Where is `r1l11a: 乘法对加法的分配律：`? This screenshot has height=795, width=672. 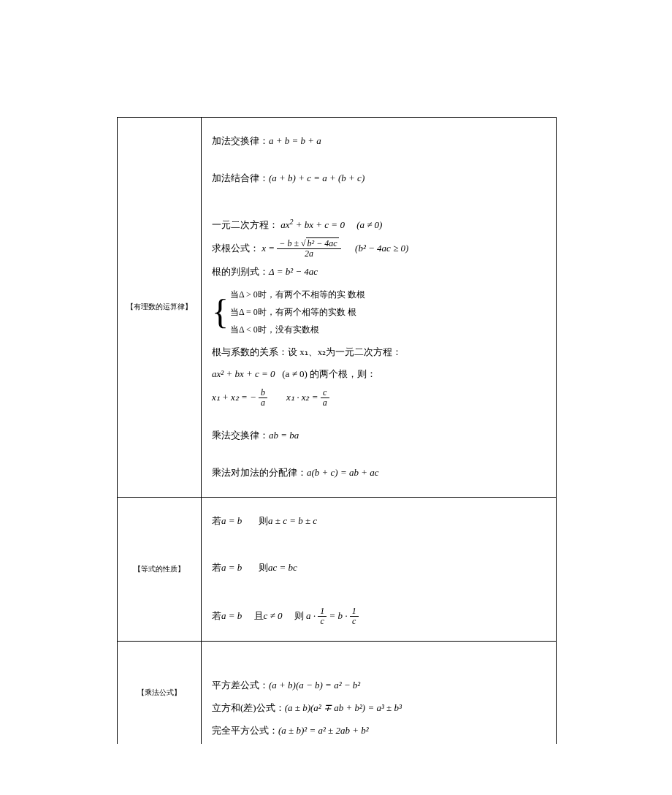
r1l11a: 乘法对加法的分配律： is located at coordinates (259, 472).